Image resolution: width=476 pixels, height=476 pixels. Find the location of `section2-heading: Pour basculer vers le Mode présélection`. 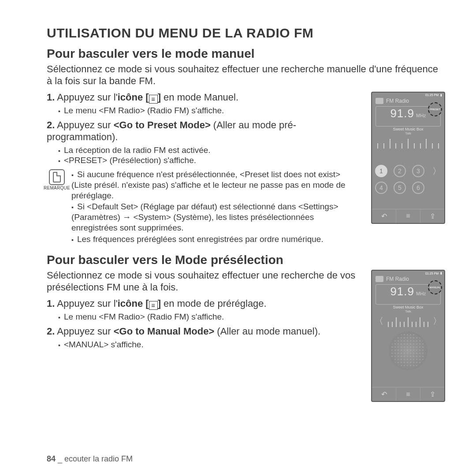

section2-heading: Pour basculer vers le Mode présélection is located at coordinates (246, 260).